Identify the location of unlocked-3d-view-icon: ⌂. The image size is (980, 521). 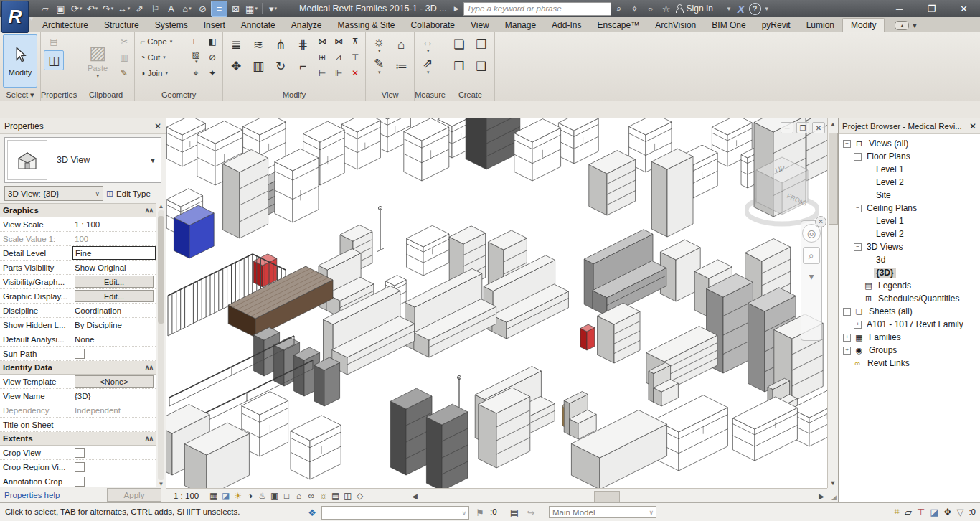
(298, 496).